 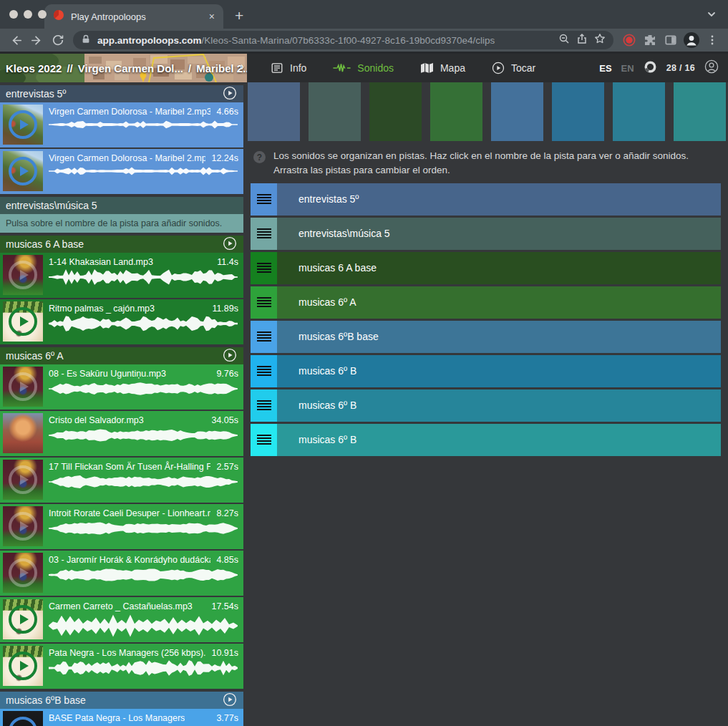 I want to click on browser-tab: Play Antropoloops ×, so click(x=134, y=16).